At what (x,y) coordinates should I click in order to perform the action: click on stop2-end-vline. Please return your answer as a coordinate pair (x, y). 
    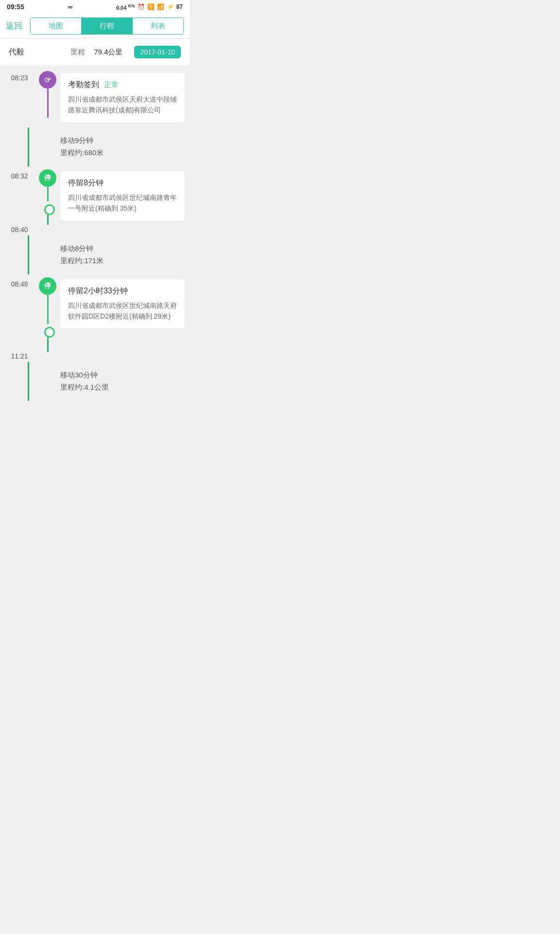
    Looking at the image, I should click on (48, 345).